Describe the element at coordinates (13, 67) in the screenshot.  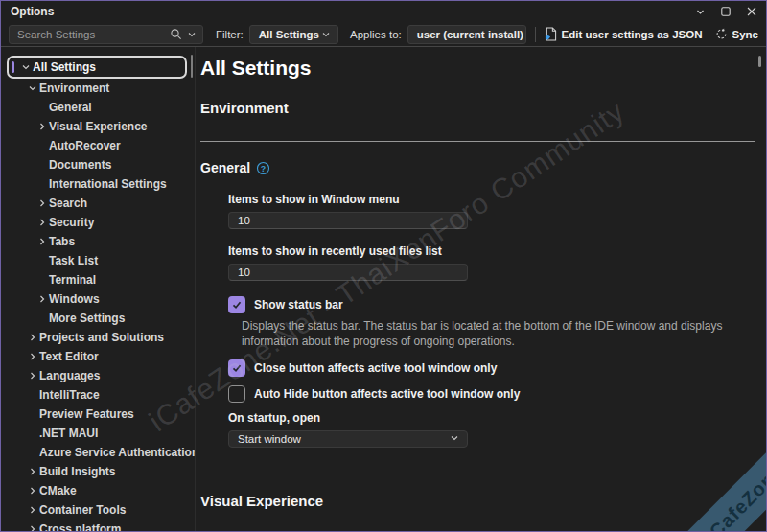
I see `selection-accent-bar` at that location.